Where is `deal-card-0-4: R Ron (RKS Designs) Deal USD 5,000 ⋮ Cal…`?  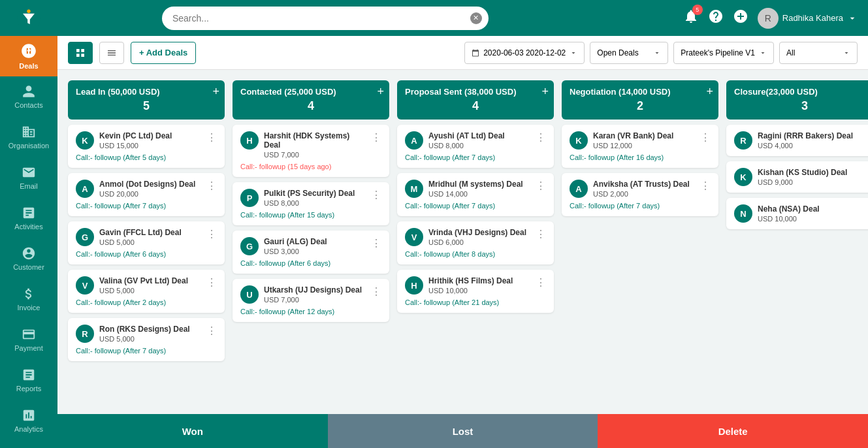 deal-card-0-4: R Ron (RKS Designs) Deal USD 5,000 ⋮ Cal… is located at coordinates (146, 340).